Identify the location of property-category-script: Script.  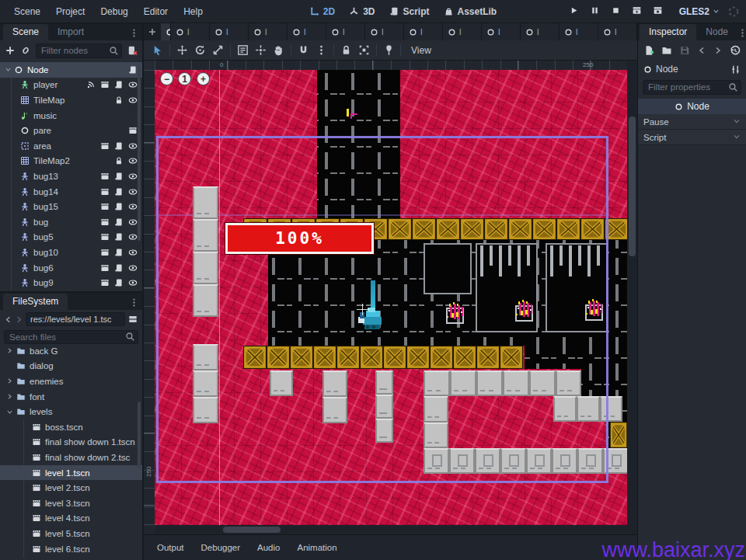
(692, 137).